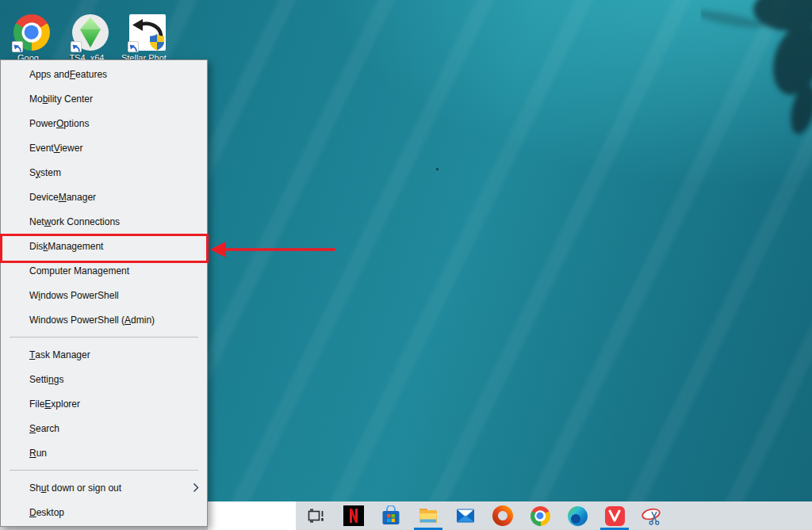 The width and height of the screenshot is (812, 530). I want to click on menu-item-shut-down-or-sign-out: Shut down or sign out, so click(104, 488).